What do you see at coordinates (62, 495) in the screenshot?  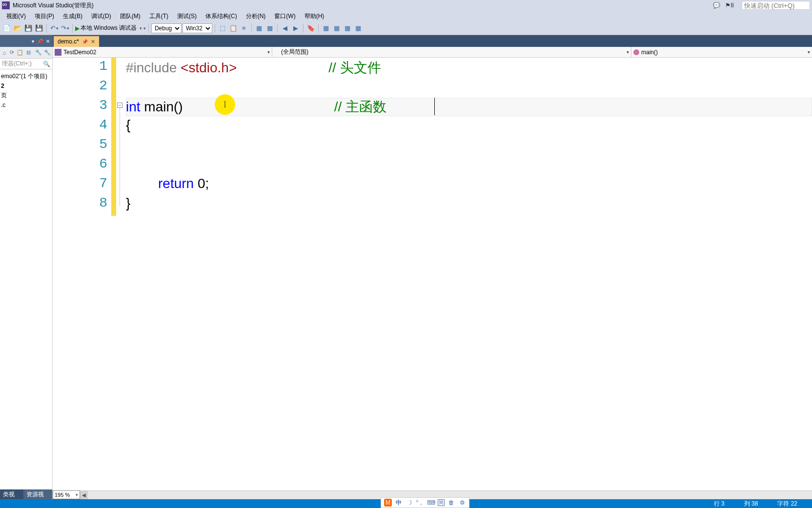 I see `zoom-value: 195 %` at bounding box center [62, 495].